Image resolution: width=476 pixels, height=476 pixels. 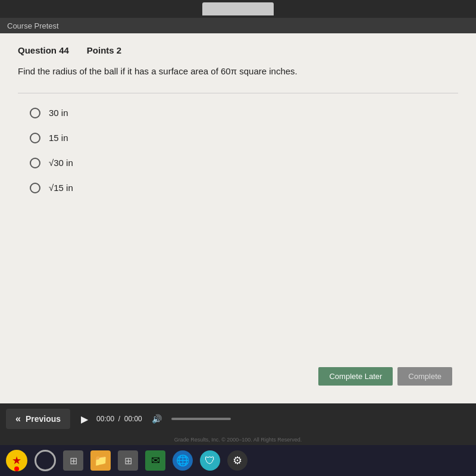 What do you see at coordinates (155, 461) in the screenshot?
I see `taskbar-mail-icon: ✉` at bounding box center [155, 461].